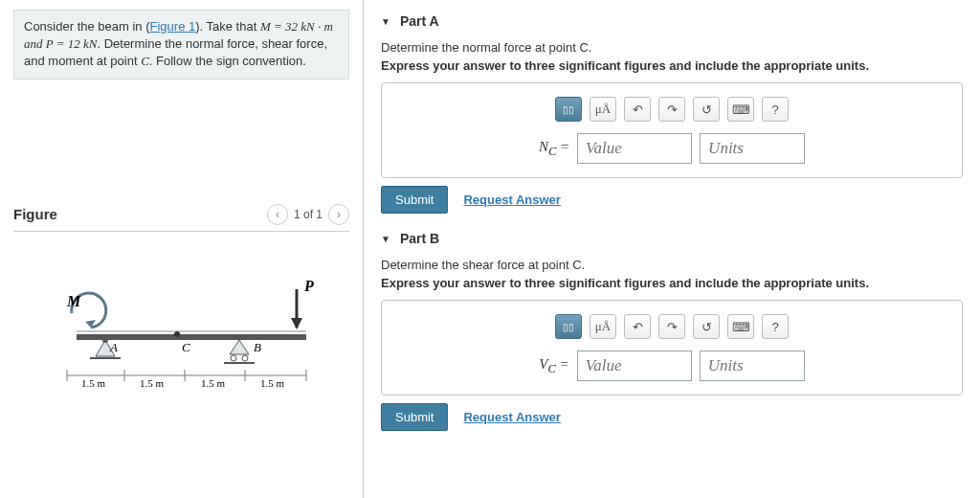 This screenshot has height=498, width=980. Describe the element at coordinates (511, 199) in the screenshot. I see `part-a-request-answer-link: Request Answer` at that location.